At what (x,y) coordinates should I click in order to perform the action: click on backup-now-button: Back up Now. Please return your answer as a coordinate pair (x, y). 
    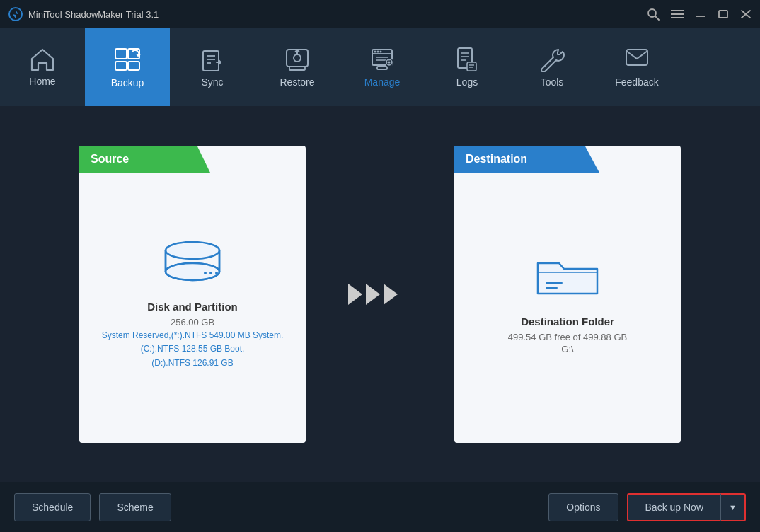
    Looking at the image, I should click on (674, 507).